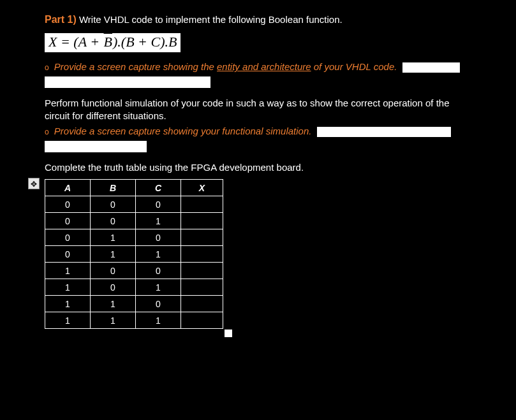 The image size is (516, 420). I want to click on instruction-2: o Provide a screen capture showing your …, so click(258, 139).